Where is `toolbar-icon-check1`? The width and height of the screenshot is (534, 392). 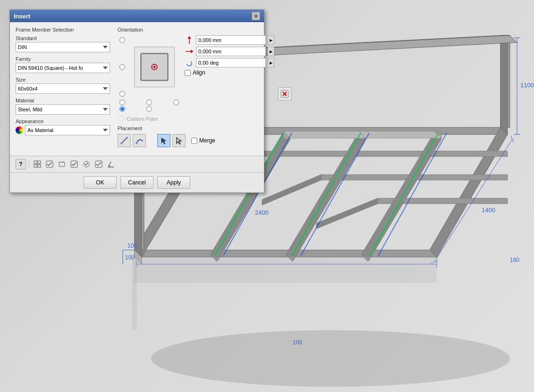
toolbar-icon-check1 is located at coordinates (50, 164).